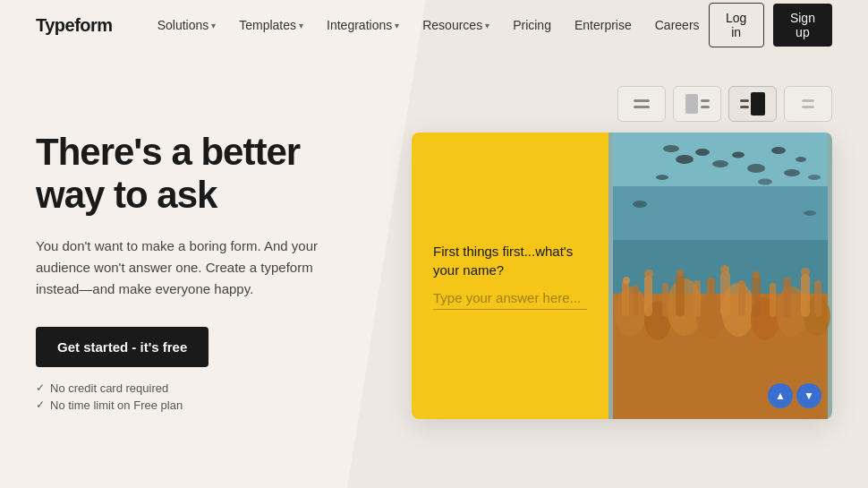 The image size is (868, 488). What do you see at coordinates (808, 104) in the screenshot?
I see `layout-option-minimal` at bounding box center [808, 104].